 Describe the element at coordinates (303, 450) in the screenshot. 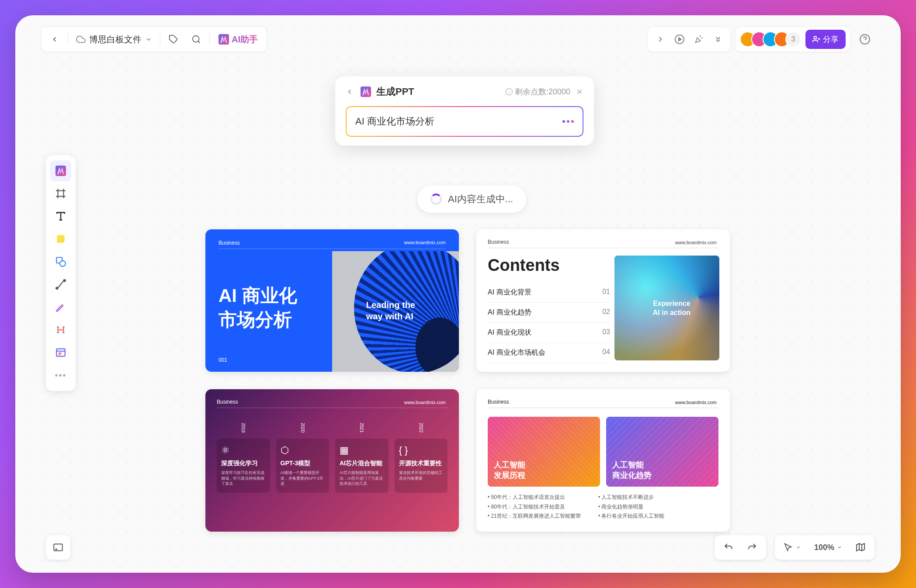

I see `cube-icon: ⬡` at that location.